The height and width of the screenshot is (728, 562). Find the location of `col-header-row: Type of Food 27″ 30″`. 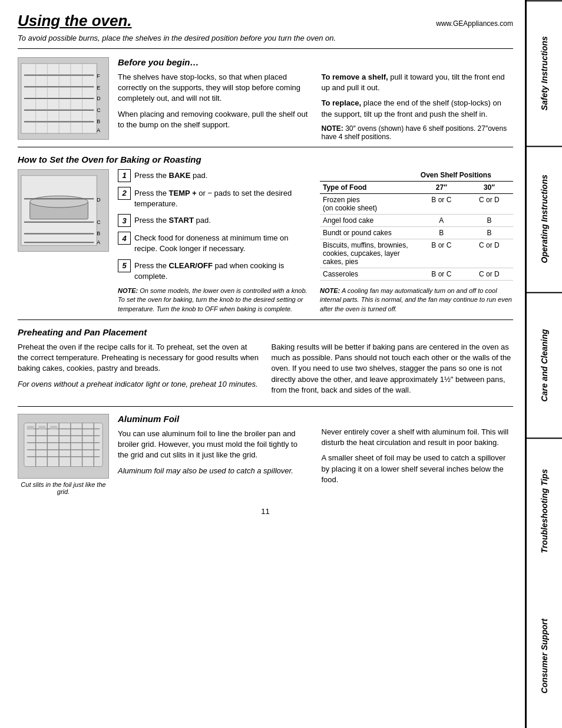

col-header-row: Type of Food 27″ 30″ is located at coordinates (416, 187).